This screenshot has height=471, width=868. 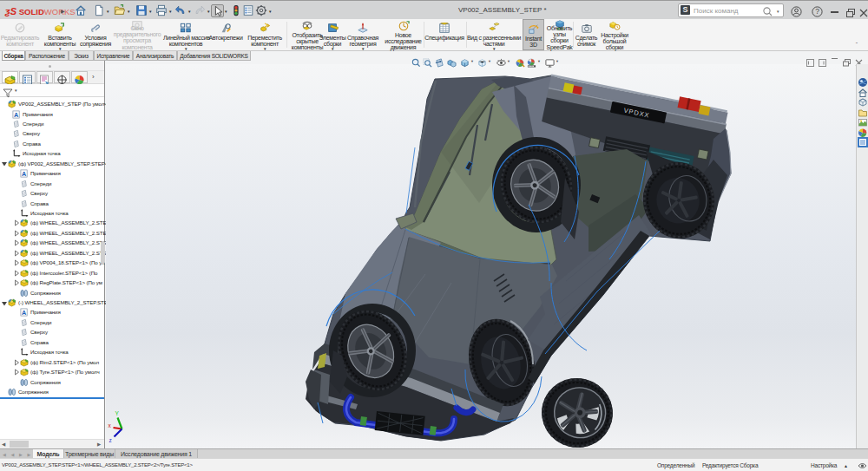 What do you see at coordinates (110, 425) in the screenshot?
I see `svg-text: x` at bounding box center [110, 425].